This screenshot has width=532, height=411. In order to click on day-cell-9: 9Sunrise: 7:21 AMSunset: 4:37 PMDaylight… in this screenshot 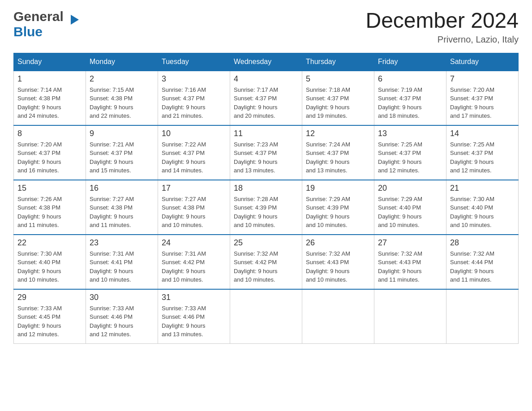, I will do `click(122, 153)`.